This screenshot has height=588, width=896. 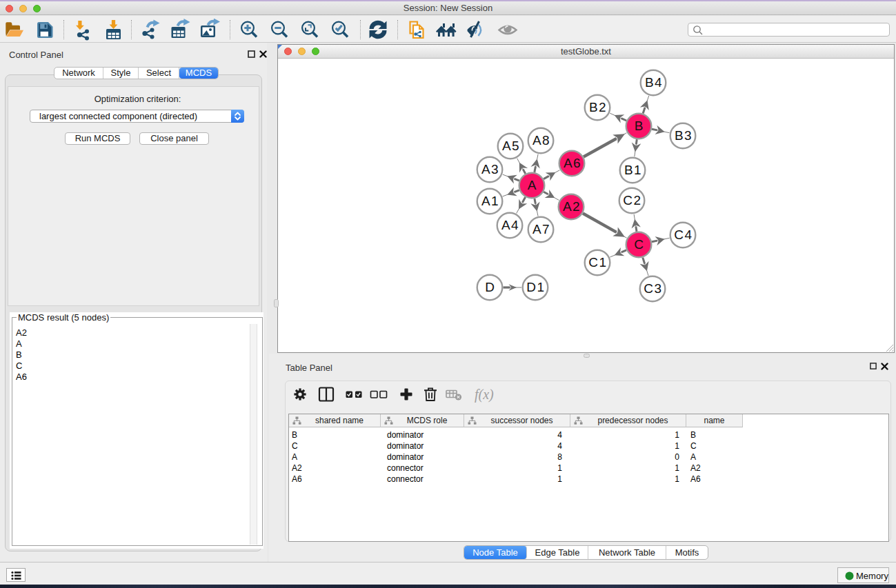 I want to click on svg-text: C1, so click(x=597, y=262).